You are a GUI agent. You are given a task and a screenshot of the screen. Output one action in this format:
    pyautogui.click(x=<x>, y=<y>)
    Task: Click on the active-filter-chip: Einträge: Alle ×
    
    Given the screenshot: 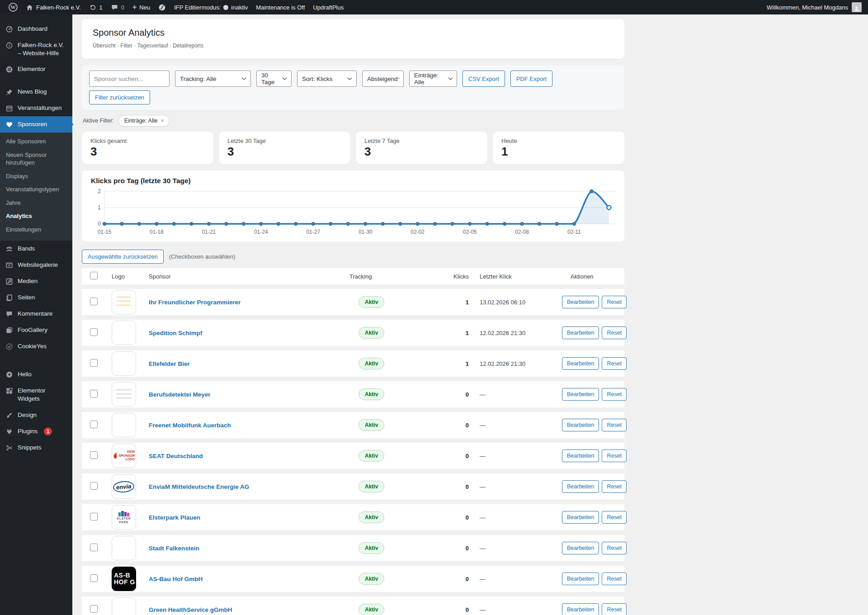 What is the action you would take?
    pyautogui.click(x=144, y=121)
    